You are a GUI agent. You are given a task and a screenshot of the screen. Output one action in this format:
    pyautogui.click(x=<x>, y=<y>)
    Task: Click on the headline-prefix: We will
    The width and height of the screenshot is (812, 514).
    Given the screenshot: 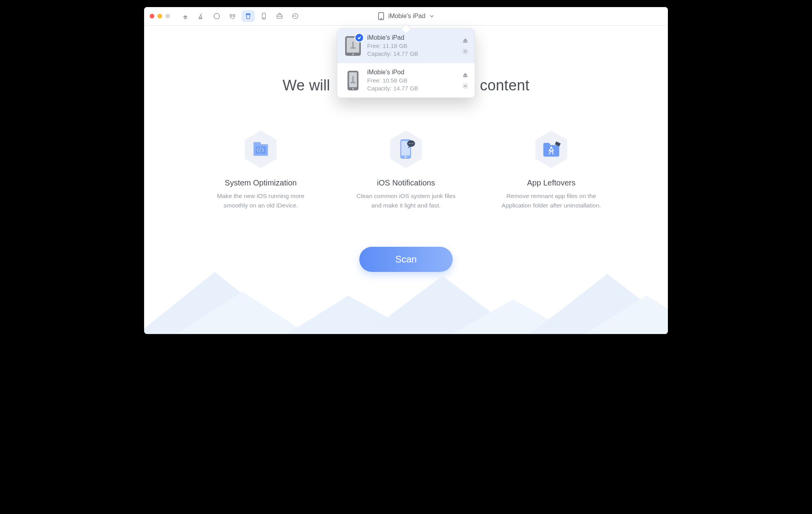 What is the action you would take?
    pyautogui.click(x=306, y=85)
    